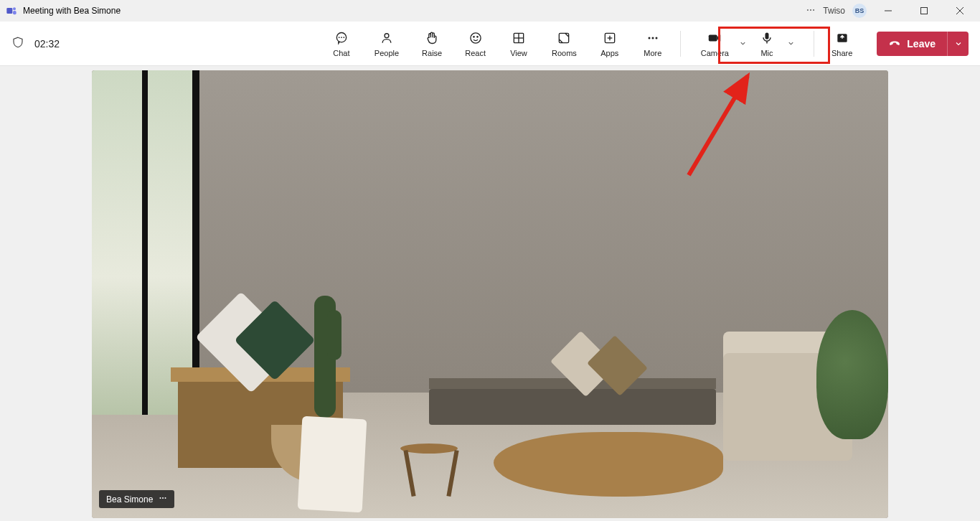 Image resolution: width=980 pixels, height=521 pixels. Describe the element at coordinates (47, 44) in the screenshot. I see `meeting-timer: 02:32` at that location.